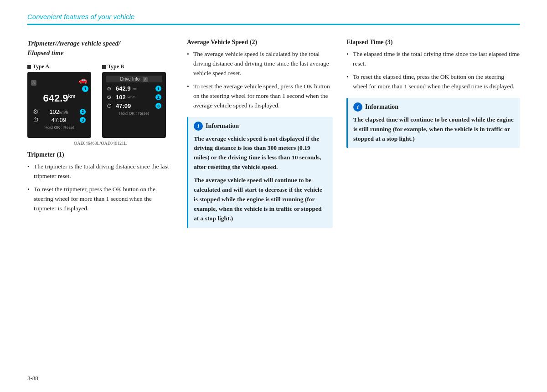 The image size is (547, 392). I want to click on header: Convenient features of your vehicle, so click(274, 13).